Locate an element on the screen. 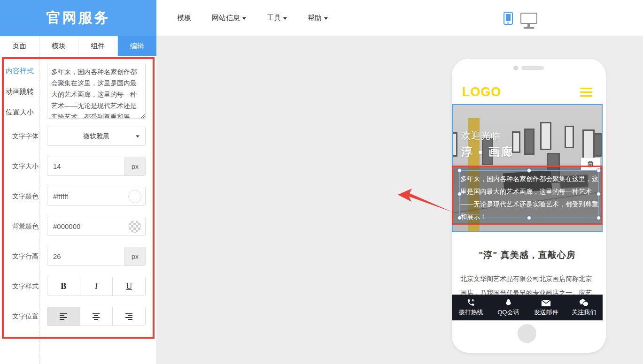  tab-label: 页面 is located at coordinates (19, 46).